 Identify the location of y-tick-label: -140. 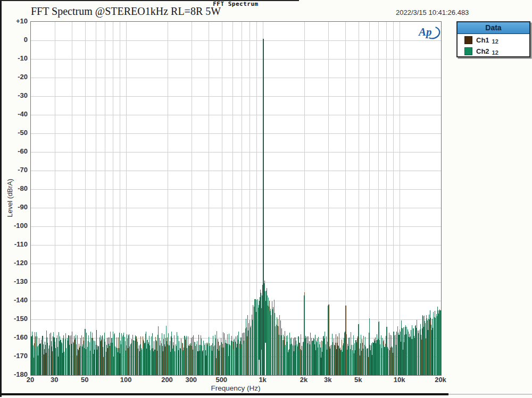
(15, 300).